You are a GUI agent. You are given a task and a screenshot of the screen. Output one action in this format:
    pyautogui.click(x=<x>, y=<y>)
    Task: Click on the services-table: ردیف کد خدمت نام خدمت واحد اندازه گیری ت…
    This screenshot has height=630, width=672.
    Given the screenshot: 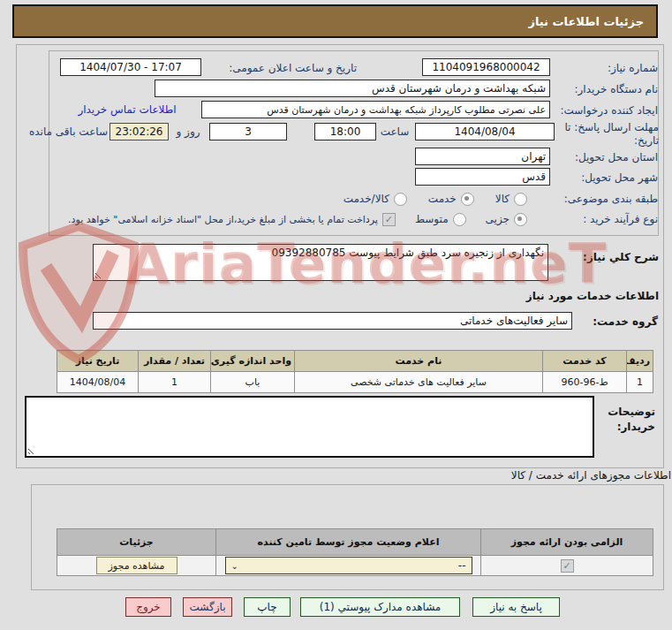 What is the action you would take?
    pyautogui.click(x=355, y=371)
    